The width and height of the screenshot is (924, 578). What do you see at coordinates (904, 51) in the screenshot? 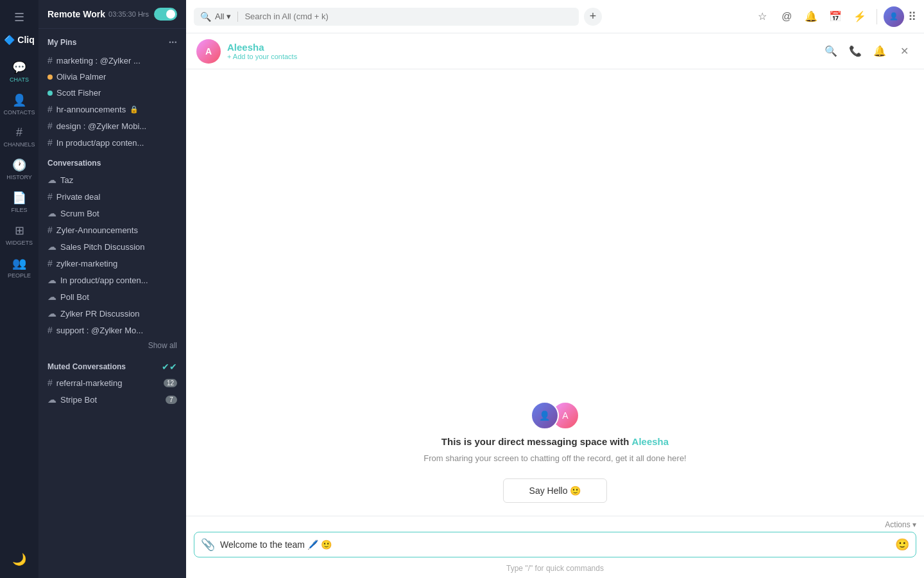
I see `close-icon: ✕` at bounding box center [904, 51].